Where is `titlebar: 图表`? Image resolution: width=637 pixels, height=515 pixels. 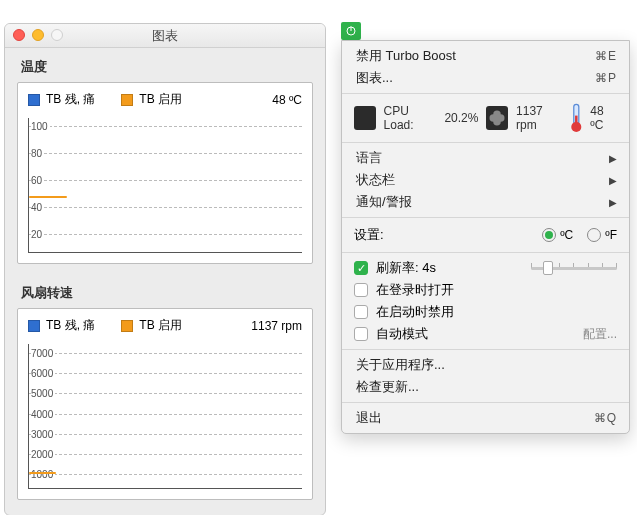 titlebar: 图表 is located at coordinates (165, 36).